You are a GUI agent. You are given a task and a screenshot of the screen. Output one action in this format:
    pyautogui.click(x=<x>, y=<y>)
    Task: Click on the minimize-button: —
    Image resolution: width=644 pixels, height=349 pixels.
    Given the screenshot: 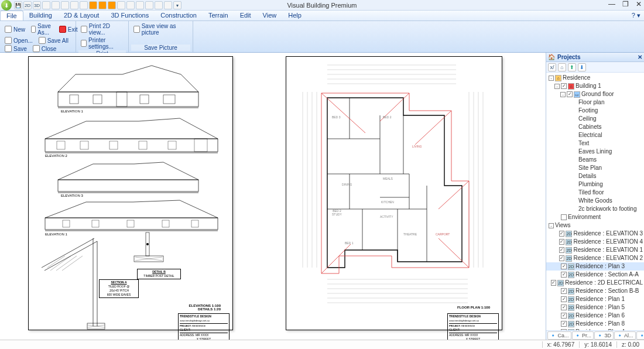 What is the action you would take?
    pyautogui.click(x=612, y=4)
    